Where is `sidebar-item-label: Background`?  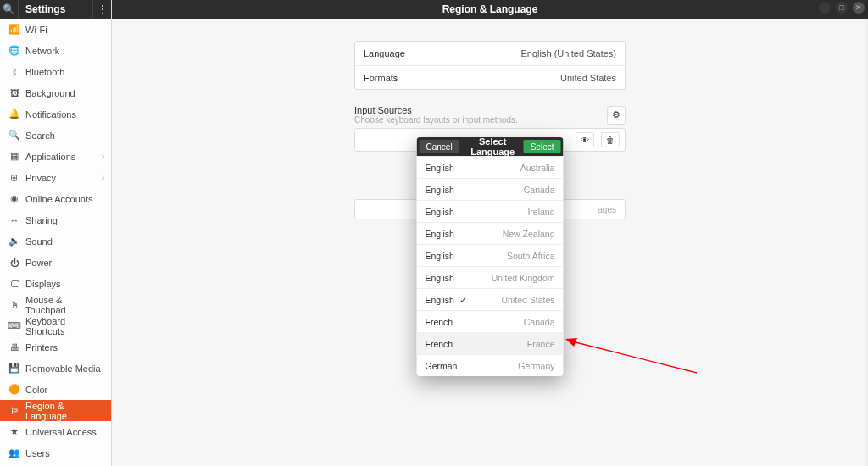 sidebar-item-label: Background is located at coordinates (64, 93).